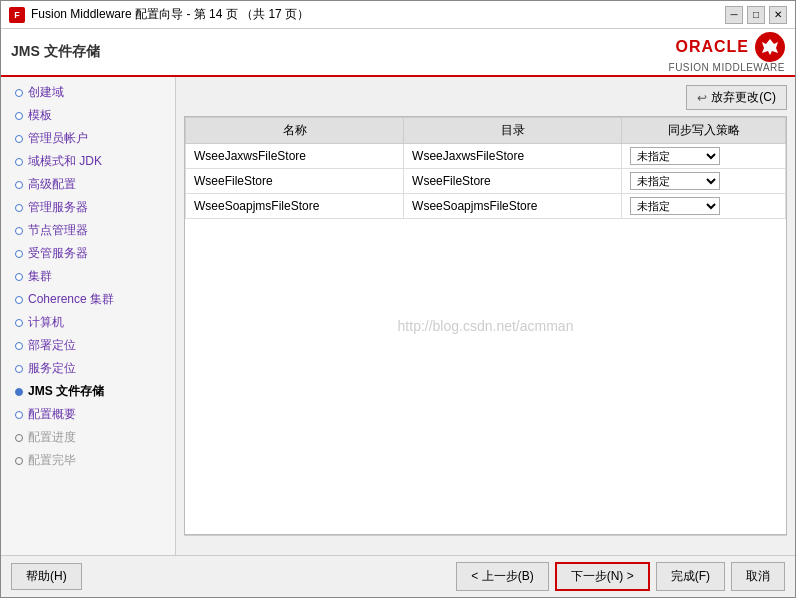 This screenshot has width=796, height=598. I want to click on col-name-header: 名称, so click(295, 131).